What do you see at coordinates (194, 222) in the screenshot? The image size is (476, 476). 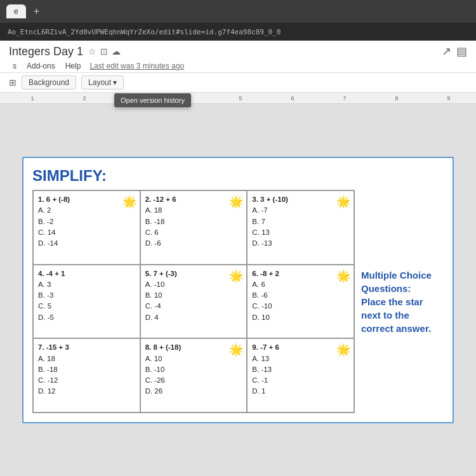 I see `answer-option-2-1: B. -18` at bounding box center [194, 222].